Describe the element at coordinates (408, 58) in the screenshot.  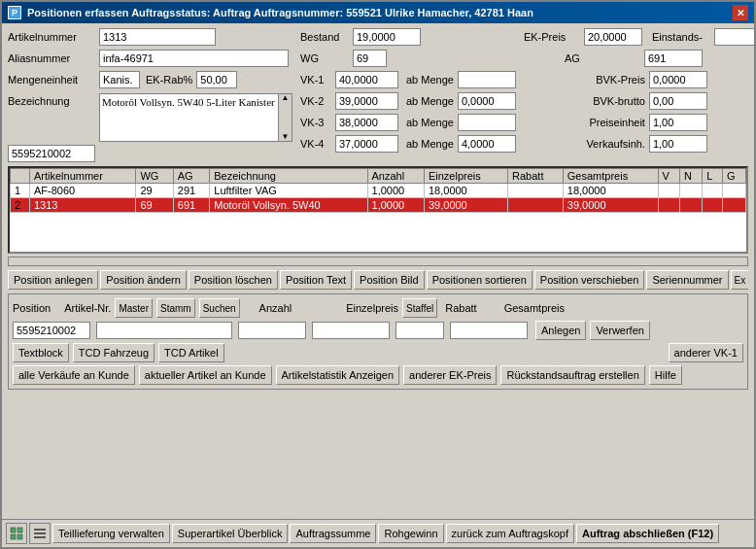
I see `wg-row: WG` at that location.